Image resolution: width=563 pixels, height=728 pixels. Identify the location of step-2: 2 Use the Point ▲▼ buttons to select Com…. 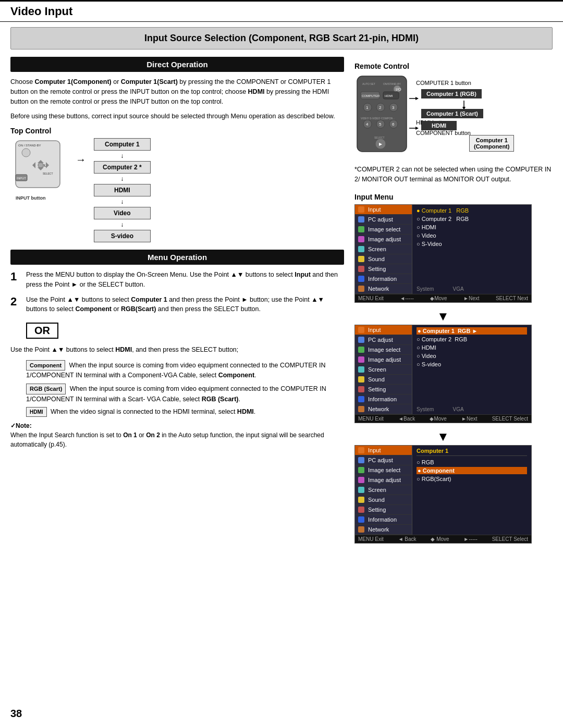
(177, 305).